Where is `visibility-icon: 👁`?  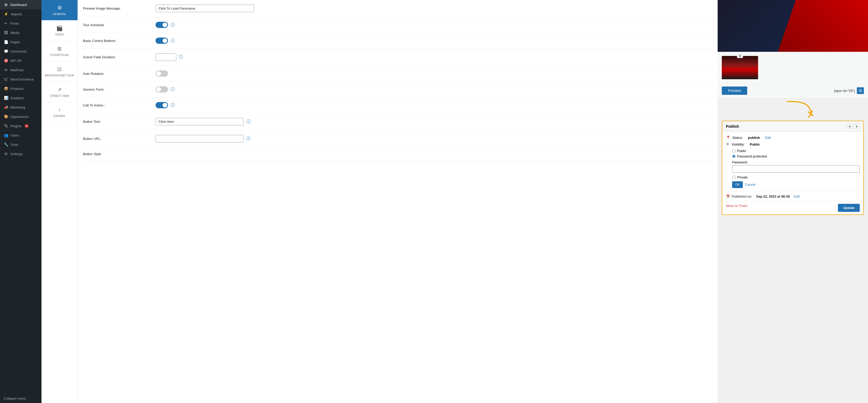 visibility-icon: 👁 is located at coordinates (728, 144).